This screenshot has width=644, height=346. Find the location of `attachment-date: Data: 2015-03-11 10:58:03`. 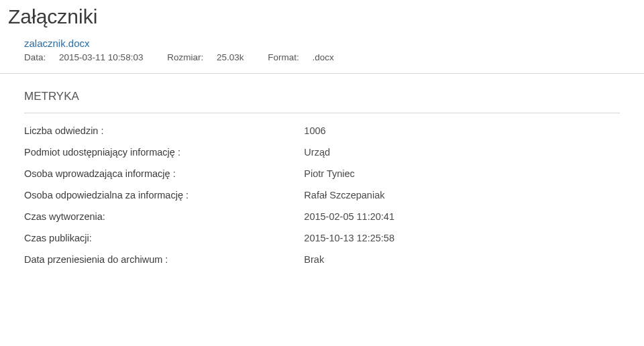

attachment-date: Data: 2015-03-11 10:58:03 is located at coordinates (90, 58).